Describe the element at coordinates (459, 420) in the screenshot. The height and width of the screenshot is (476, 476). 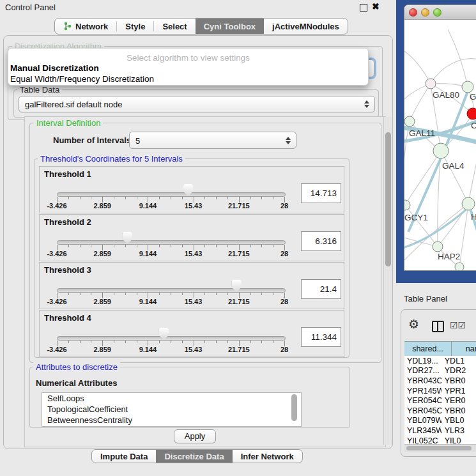
I see `cell-name: YBL0` at that location.